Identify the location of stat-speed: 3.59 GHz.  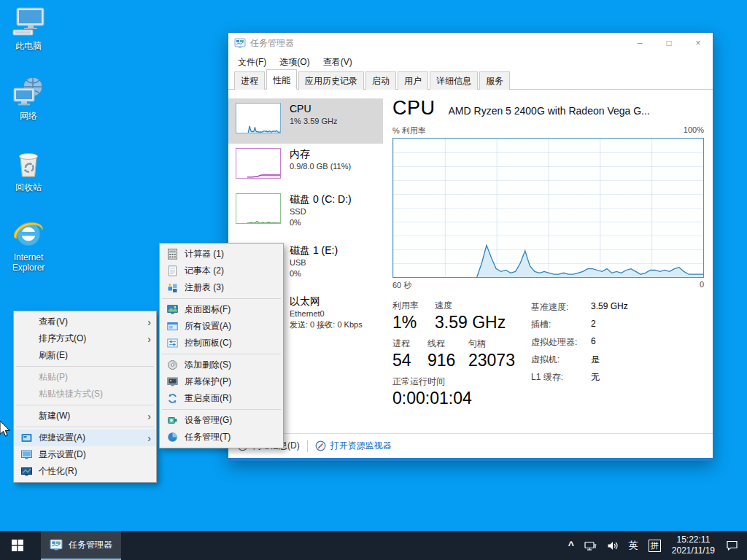
(478, 322).